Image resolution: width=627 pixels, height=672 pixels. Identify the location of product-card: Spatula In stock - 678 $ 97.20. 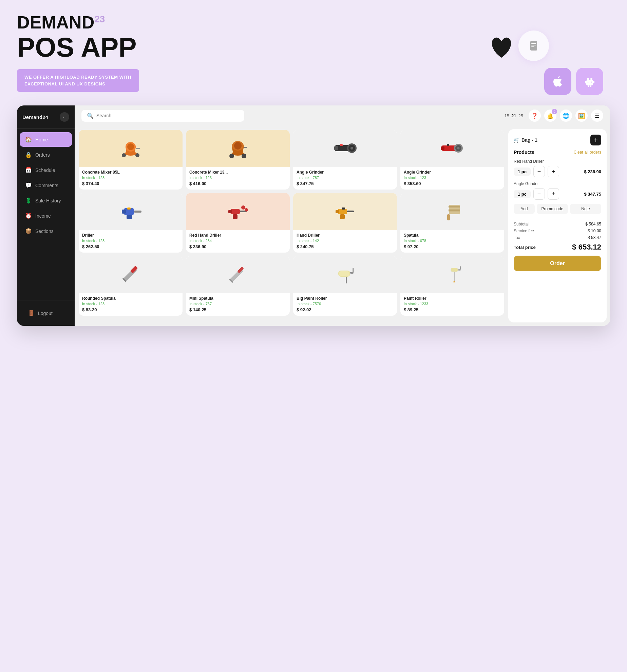
(452, 223).